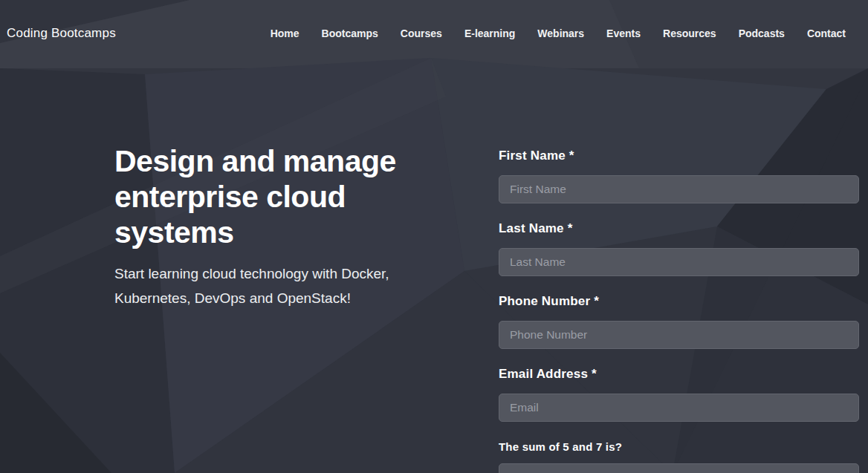 The image size is (868, 473). What do you see at coordinates (679, 176) in the screenshot?
I see `form-group-first-name: First Name *` at bounding box center [679, 176].